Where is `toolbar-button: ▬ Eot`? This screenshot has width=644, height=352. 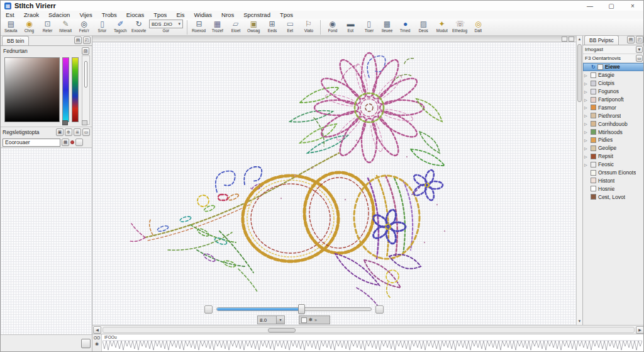
toolbar-button: ▬ Eot is located at coordinates (351, 26).